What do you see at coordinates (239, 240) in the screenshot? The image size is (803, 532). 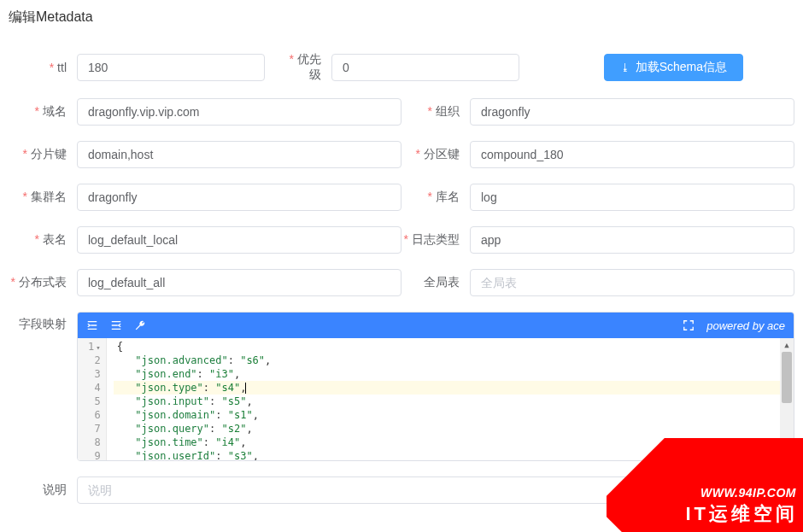 I see `table-input` at bounding box center [239, 240].